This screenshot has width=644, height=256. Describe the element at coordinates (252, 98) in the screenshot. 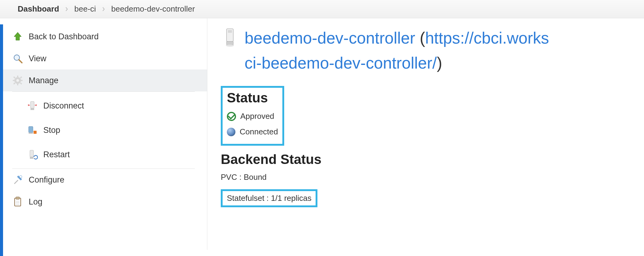

I see `status-heading: Status` at that location.